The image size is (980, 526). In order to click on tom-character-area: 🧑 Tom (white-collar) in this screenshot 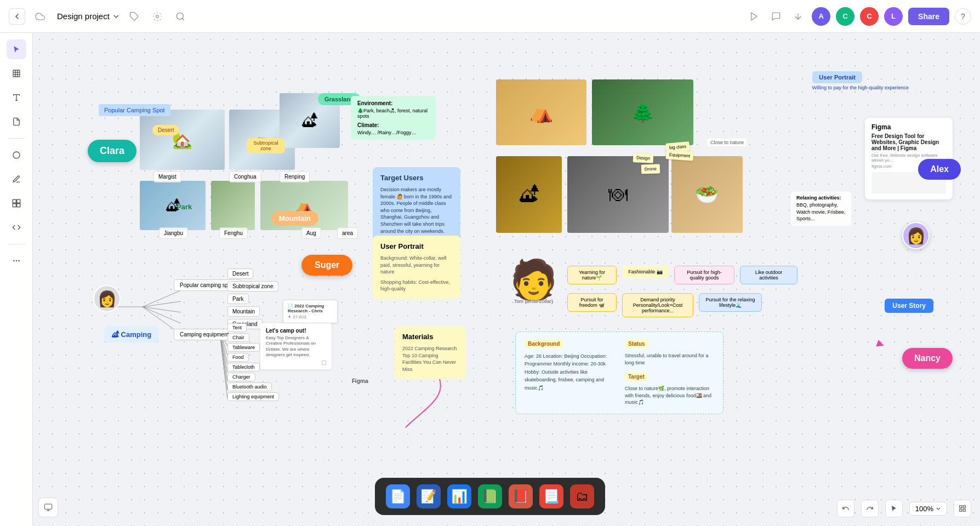, I will do `click(534, 282)`.